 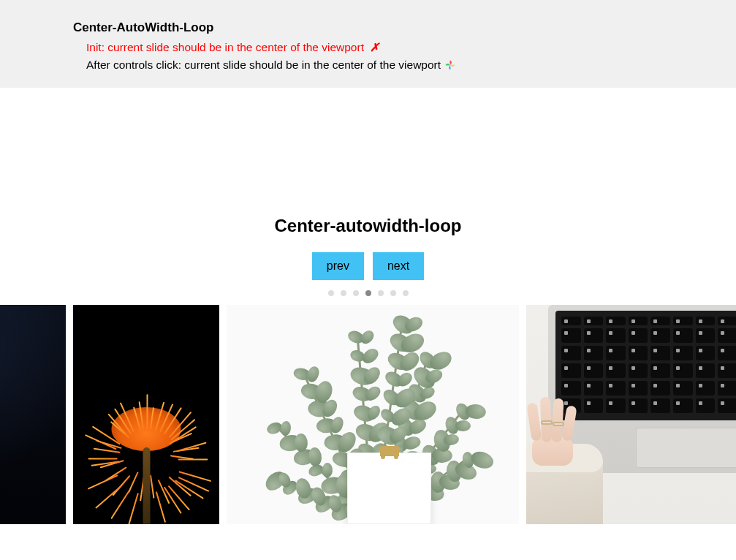 I want to click on prev-button: prev, so click(x=338, y=266).